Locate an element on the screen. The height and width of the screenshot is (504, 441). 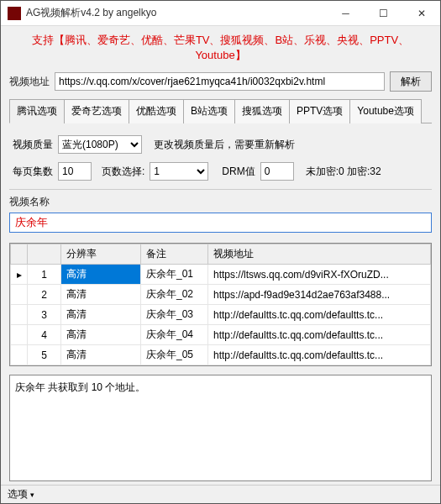
row-index: 4 is located at coordinates (45, 335).